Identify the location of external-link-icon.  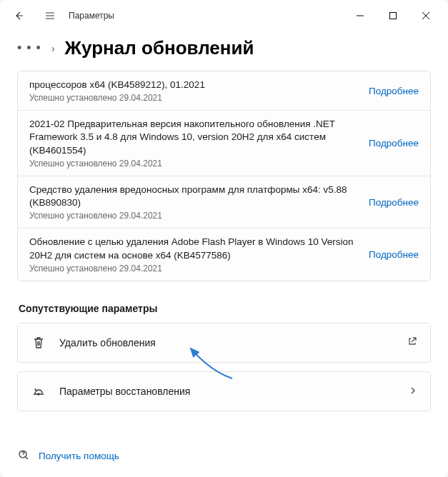
(412, 343).